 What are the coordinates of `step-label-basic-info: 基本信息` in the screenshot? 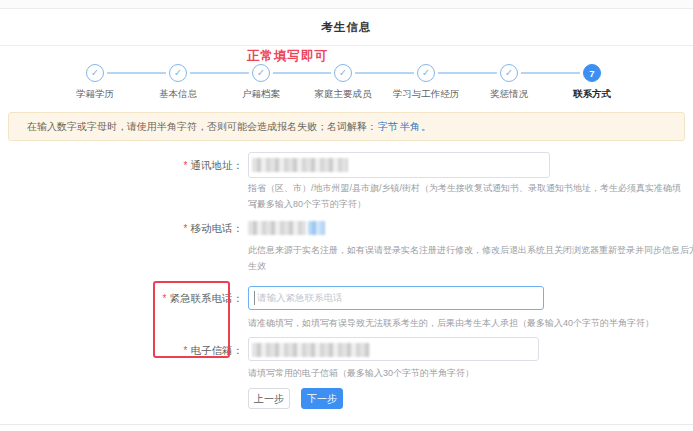 It's located at (178, 94).